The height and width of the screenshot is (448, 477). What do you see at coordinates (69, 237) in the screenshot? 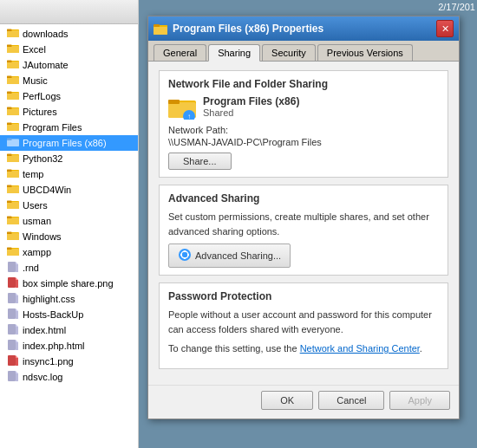
I see `explorer-item: Windows` at bounding box center [69, 237].